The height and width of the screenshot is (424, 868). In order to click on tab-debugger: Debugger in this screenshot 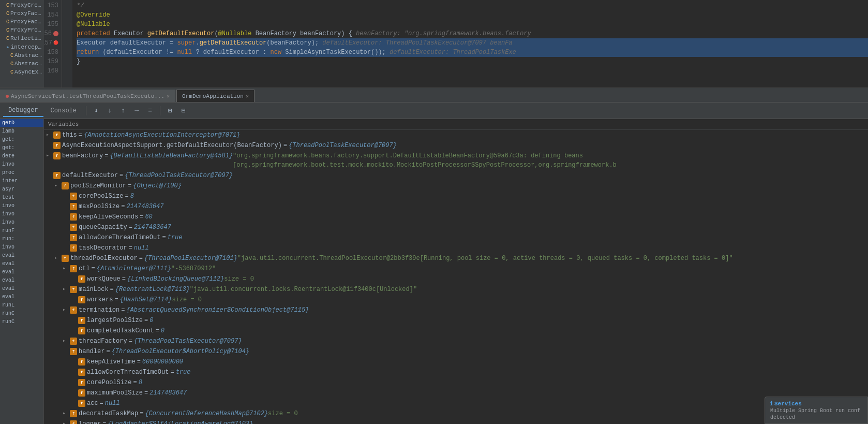, I will do `click(23, 111)`.